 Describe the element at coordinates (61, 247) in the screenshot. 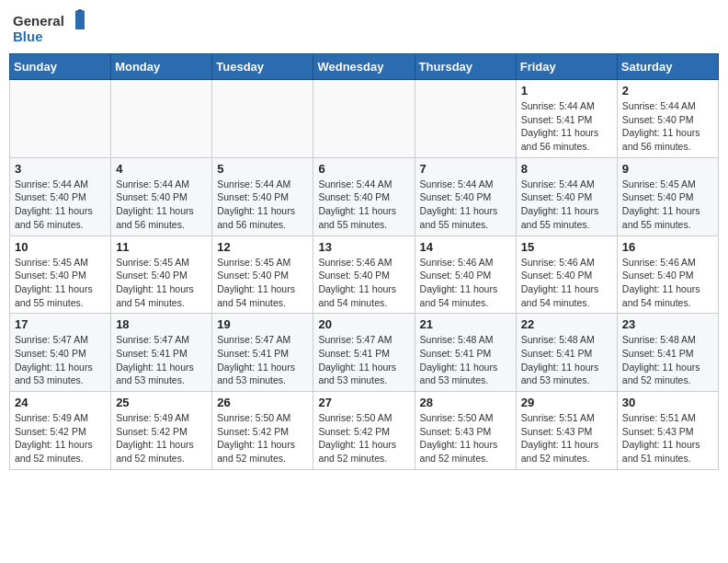

I see `day-number: 10` at that location.